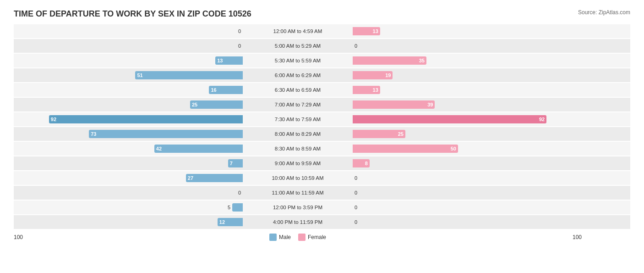 The width and height of the screenshot is (644, 273). What do you see at coordinates (542, 119) in the screenshot?
I see `female-value: 92` at bounding box center [542, 119].